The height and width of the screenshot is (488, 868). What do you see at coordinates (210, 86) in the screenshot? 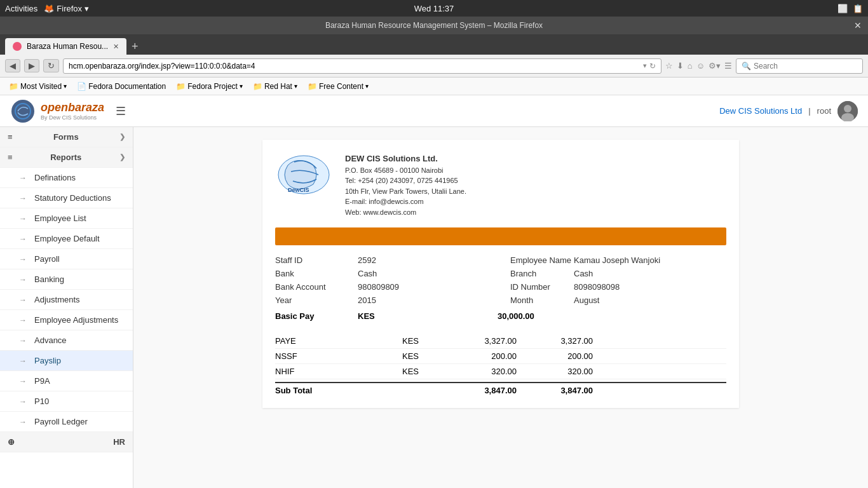
I see `bookmark-fedora-project: 📁 Fedora Project ▾` at bounding box center [210, 86].